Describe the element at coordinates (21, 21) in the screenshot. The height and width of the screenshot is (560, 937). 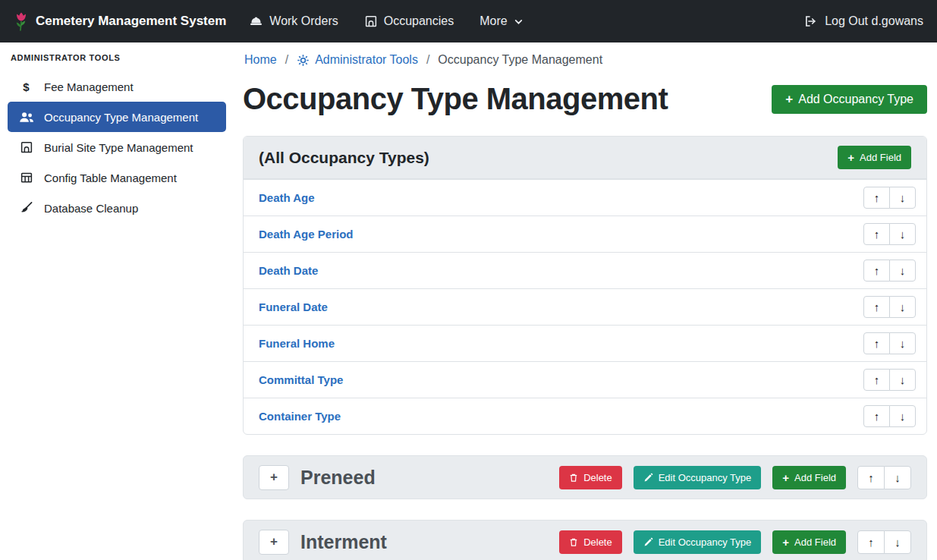
I see `flower-logo-icon` at that location.